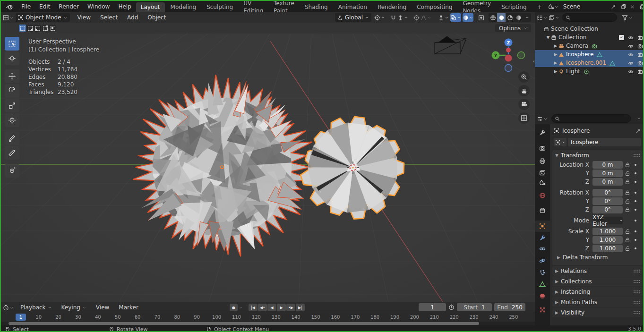 This screenshot has height=332, width=644. I want to click on rotation-mode-dropdown: XYZ Euler, so click(608, 221).